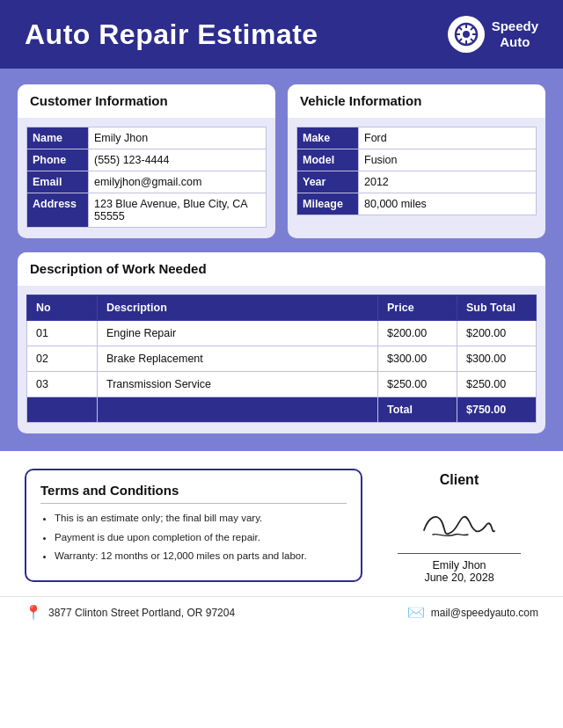  Describe the element at coordinates (459, 523) in the screenshot. I see `signature-area` at that location.